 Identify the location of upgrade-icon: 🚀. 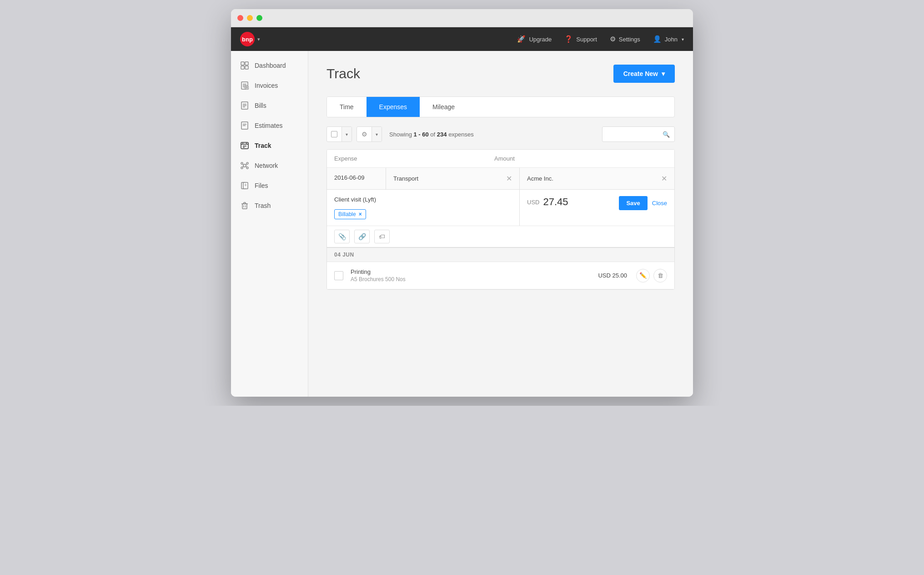
(521, 39).